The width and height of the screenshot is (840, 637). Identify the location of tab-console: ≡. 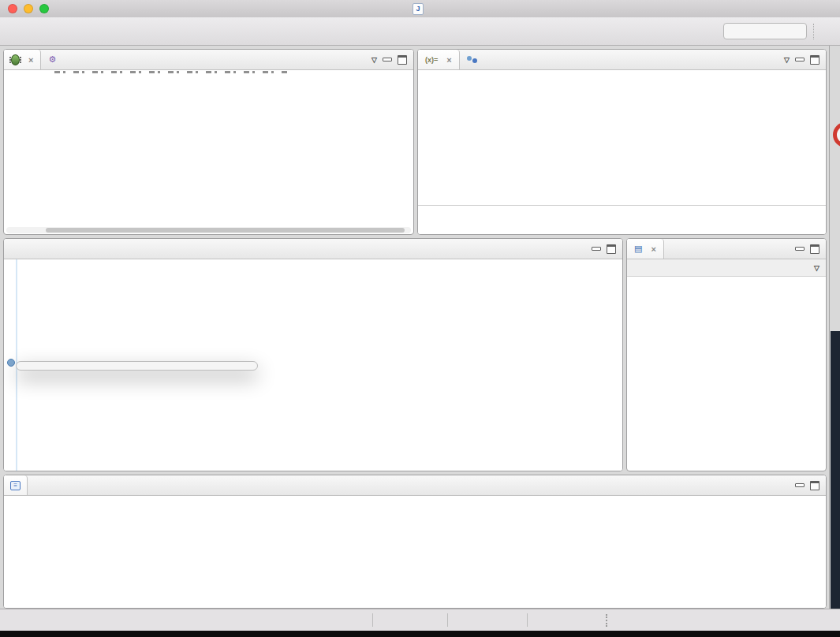
(16, 486).